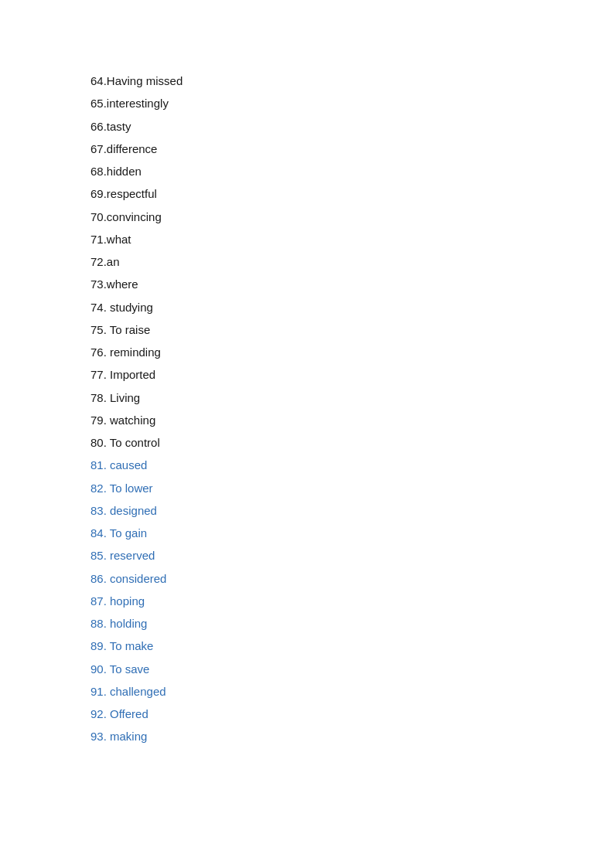  What do you see at coordinates (353, 308) in the screenshot?
I see `list-item: 74. studying` at bounding box center [353, 308].